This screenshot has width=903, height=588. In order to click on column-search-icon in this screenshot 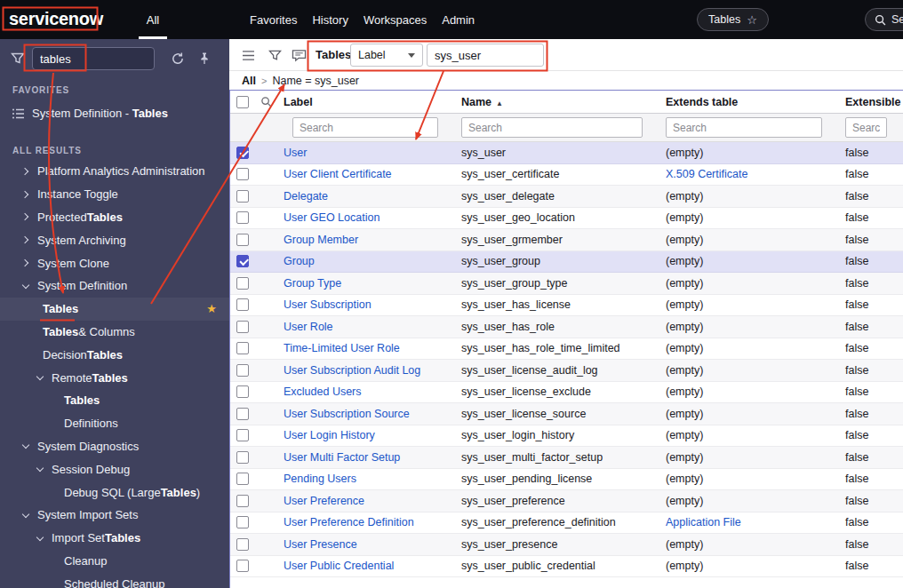, I will do `click(267, 101)`.